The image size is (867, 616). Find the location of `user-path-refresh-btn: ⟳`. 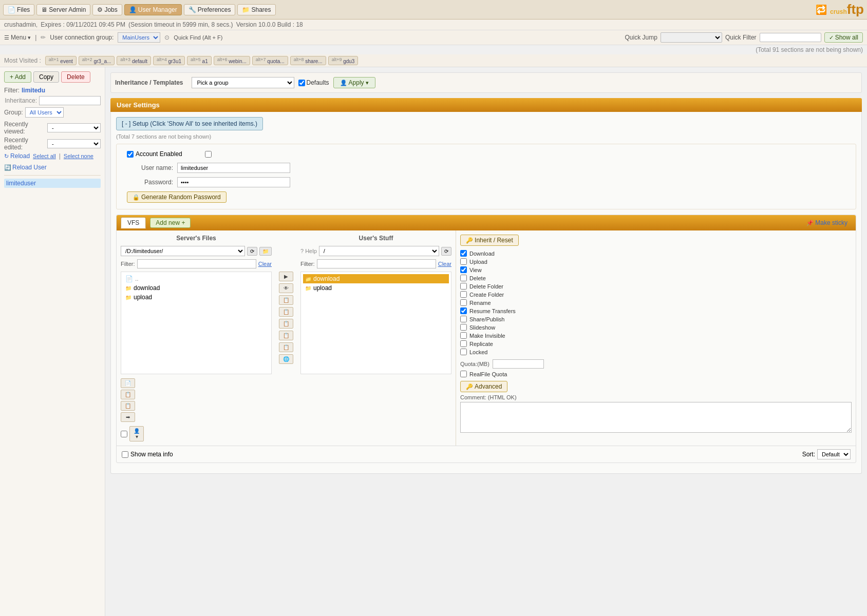

user-path-refresh-btn: ⟳ is located at coordinates (446, 252).